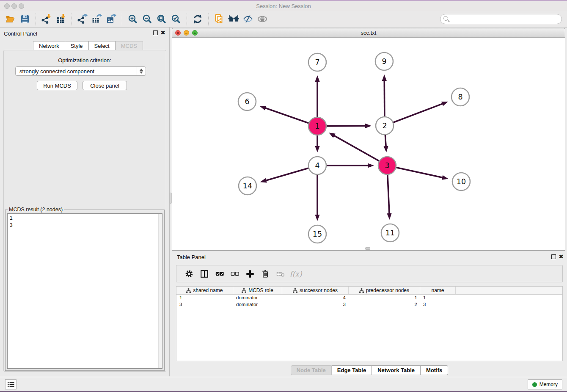 Image resolution: width=567 pixels, height=392 pixels. I want to click on home-icon, so click(234, 19).